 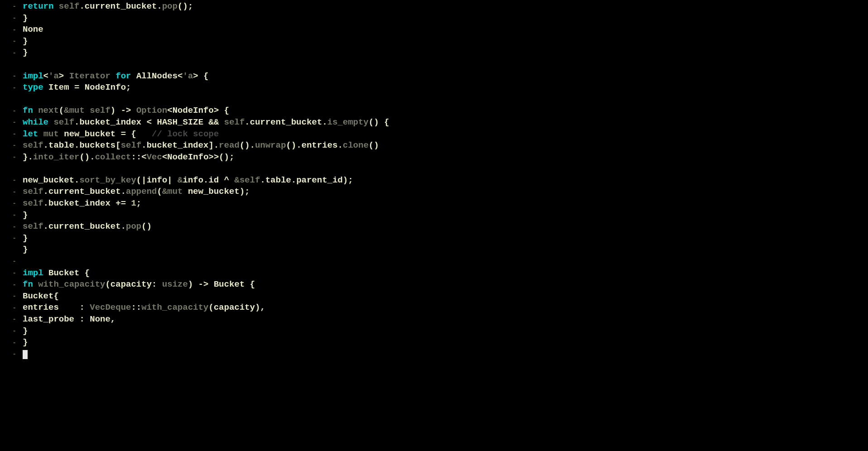 What do you see at coordinates (446, 134) in the screenshot?
I see `code-line: let mut new_bucket = { // lock scope` at bounding box center [446, 134].